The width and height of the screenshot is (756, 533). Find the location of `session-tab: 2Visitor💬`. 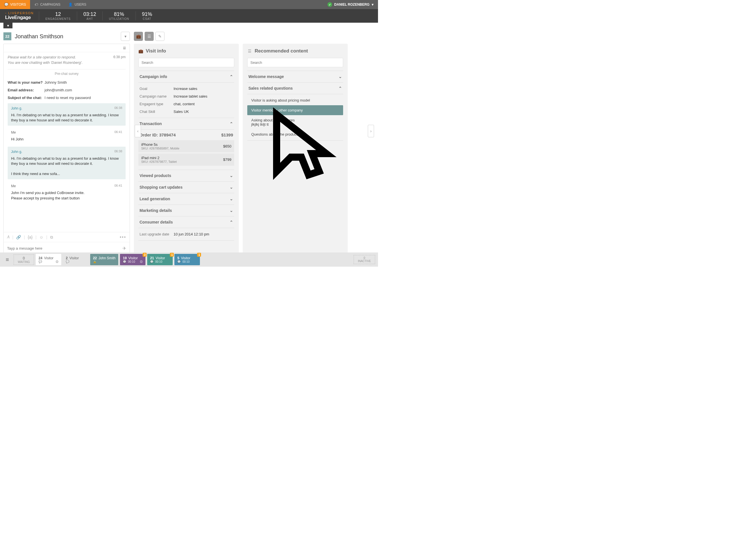

session-tab: 2Visitor💬 is located at coordinates (76, 260).